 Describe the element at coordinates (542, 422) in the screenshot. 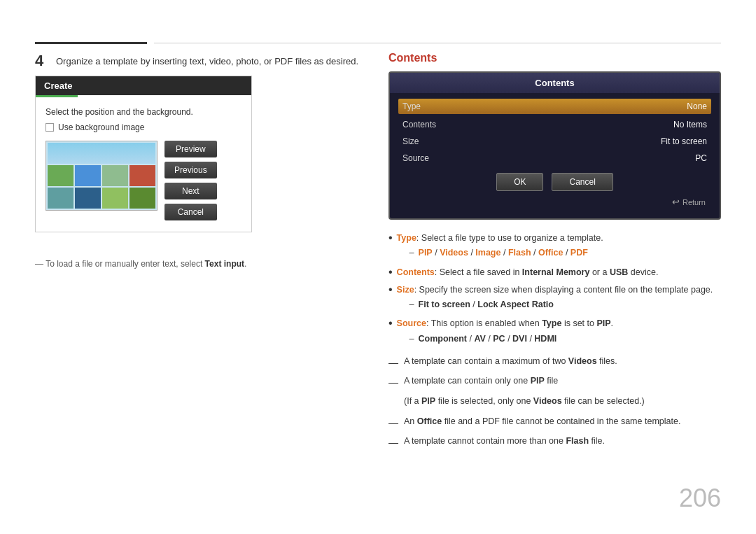

I see `dash-note-4-text: An Office file and a PDF file cannot be …` at that location.